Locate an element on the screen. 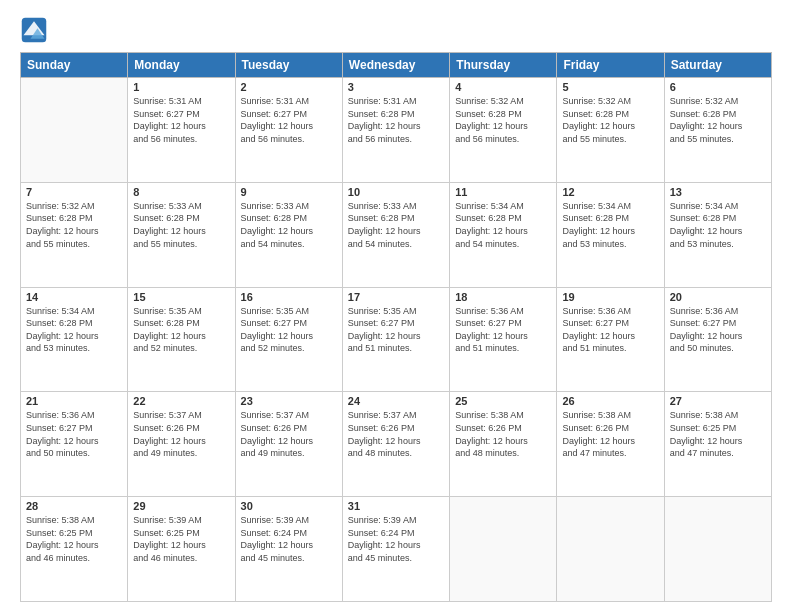 Image resolution: width=792 pixels, height=612 pixels. day-cell: 5Sunrise: 5:32 AM Sunset: 6:28 PM Daylig… is located at coordinates (610, 130).